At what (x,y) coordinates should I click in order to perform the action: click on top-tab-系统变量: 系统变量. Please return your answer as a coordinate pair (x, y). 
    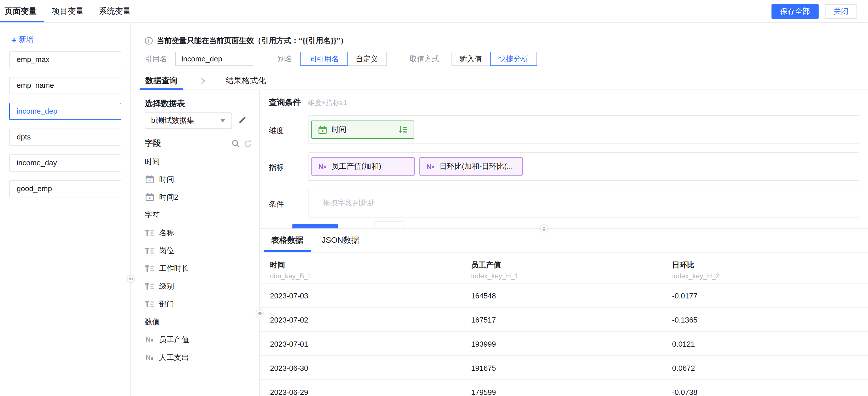
    Looking at the image, I should click on (115, 11).